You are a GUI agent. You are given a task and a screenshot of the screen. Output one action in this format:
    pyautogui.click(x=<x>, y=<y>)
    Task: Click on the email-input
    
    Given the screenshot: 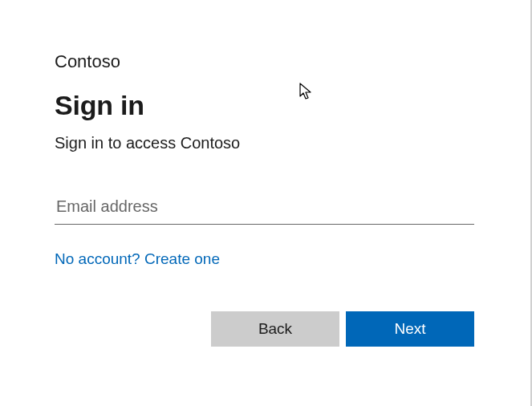 What is the action you would take?
    pyautogui.click(x=265, y=209)
    